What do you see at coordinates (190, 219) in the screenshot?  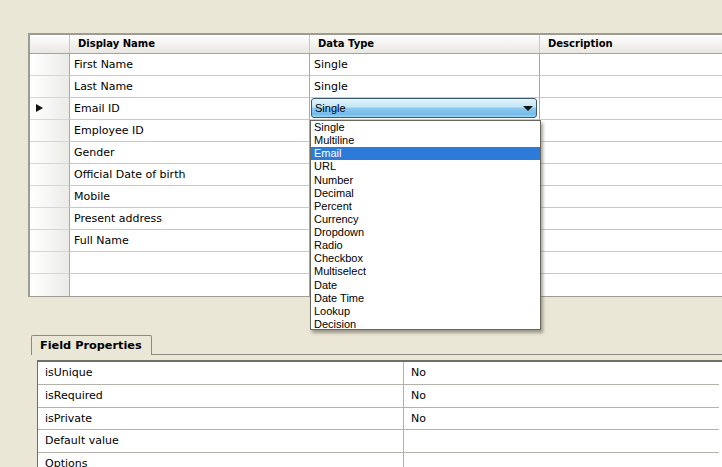 I see `display-name-cell: Present address` at bounding box center [190, 219].